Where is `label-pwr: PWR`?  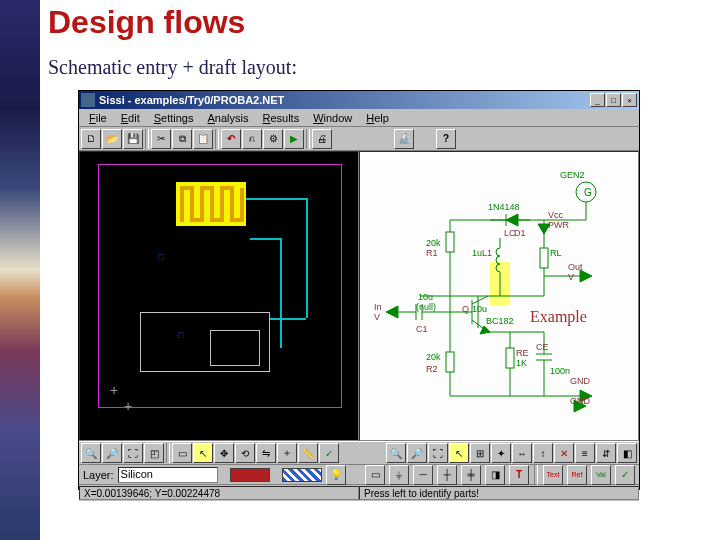
label-pwr: PWR is located at coordinates (558, 225).